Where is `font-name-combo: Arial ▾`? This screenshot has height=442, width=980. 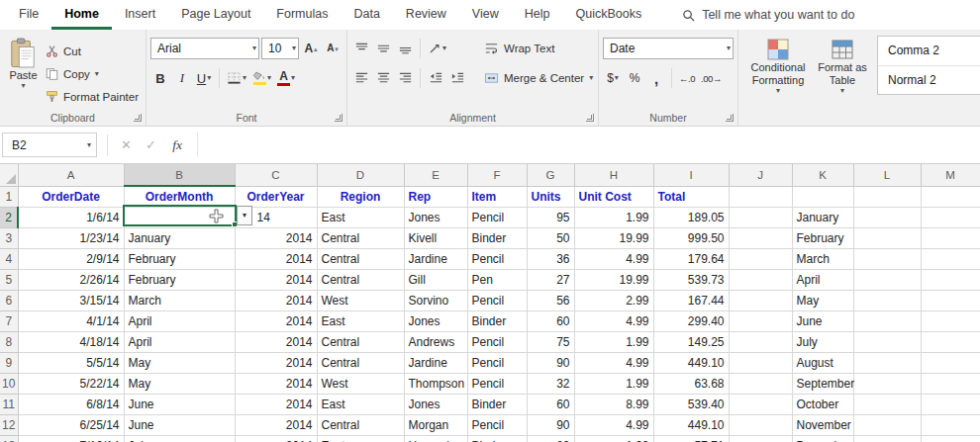
font-name-combo: Arial ▾ is located at coordinates (205, 48).